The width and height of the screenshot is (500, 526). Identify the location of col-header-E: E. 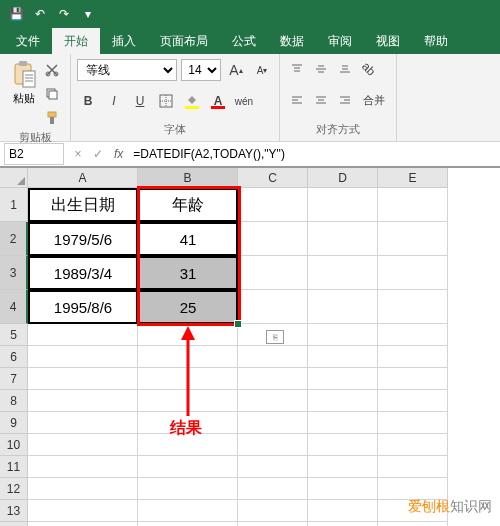
(413, 178).